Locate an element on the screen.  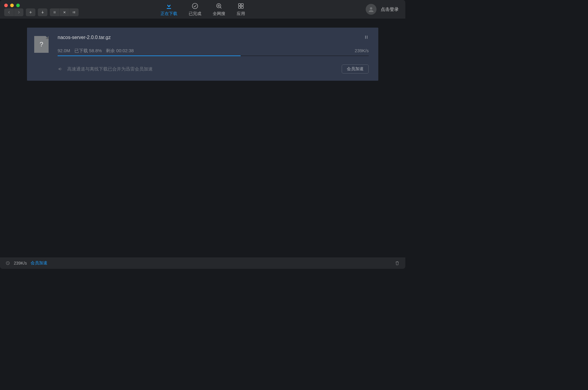
window-controls is located at coordinates (12, 5).